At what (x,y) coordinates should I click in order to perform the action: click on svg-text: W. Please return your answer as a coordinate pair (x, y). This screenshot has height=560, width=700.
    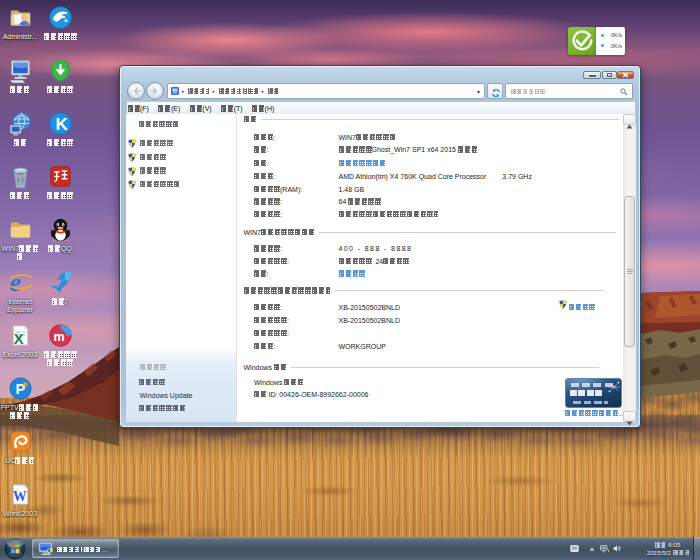
    Looking at the image, I should click on (20, 496).